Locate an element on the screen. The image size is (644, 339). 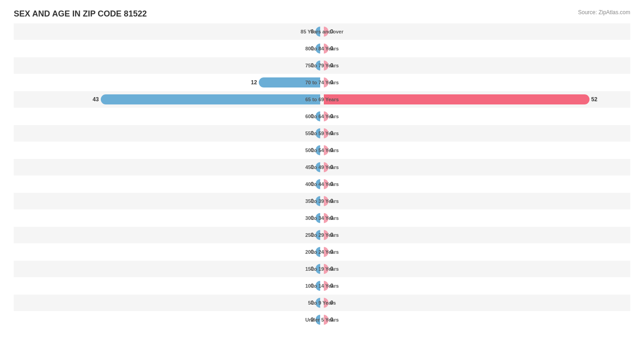
male-value: 12 is located at coordinates (251, 82).